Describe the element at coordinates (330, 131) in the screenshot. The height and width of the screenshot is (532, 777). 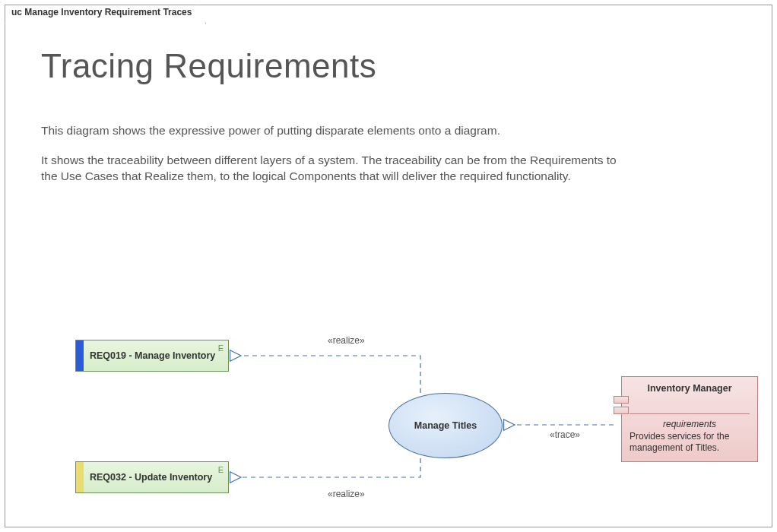
I see `description-paragraph-1: This diagram shows the expressive power …` at that location.